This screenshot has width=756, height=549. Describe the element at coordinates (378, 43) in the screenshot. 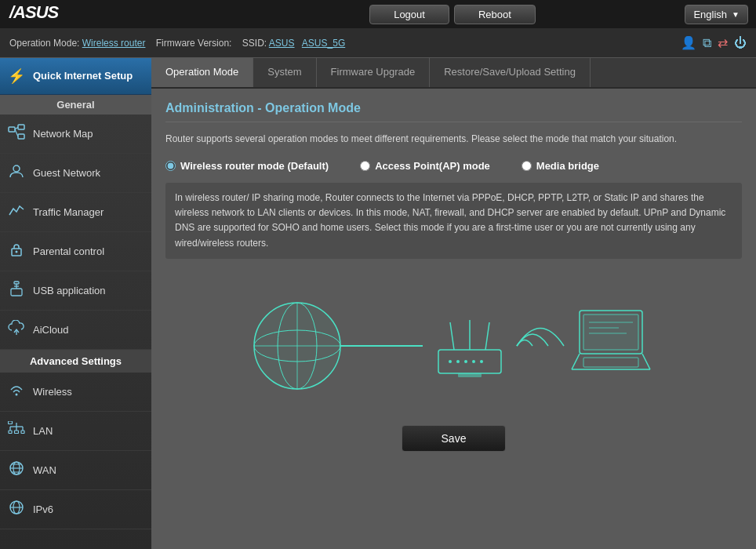

I see `status-bar: Operation Mode: Wireless router Firmware…` at that location.